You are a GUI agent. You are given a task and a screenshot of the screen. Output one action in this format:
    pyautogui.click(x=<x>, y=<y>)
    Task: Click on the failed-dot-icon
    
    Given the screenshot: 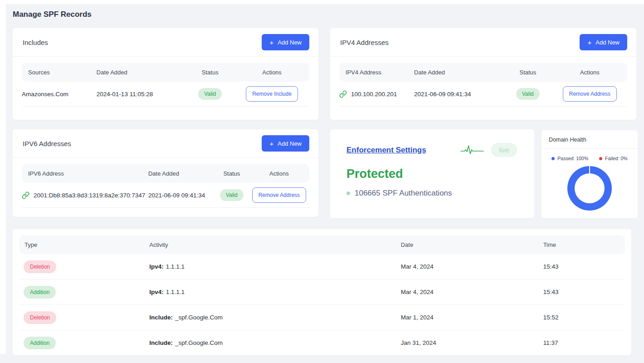 What is the action you would take?
    pyautogui.click(x=600, y=159)
    